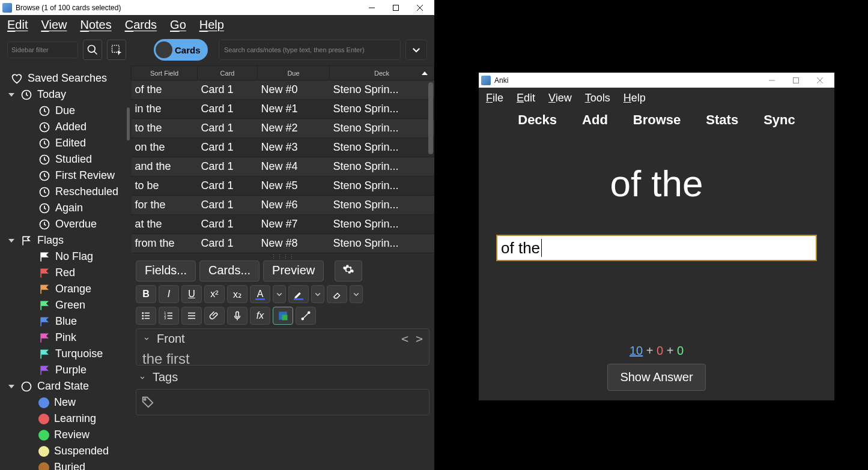 This screenshot has width=868, height=470. I want to click on tags-header: Tags, so click(282, 377).